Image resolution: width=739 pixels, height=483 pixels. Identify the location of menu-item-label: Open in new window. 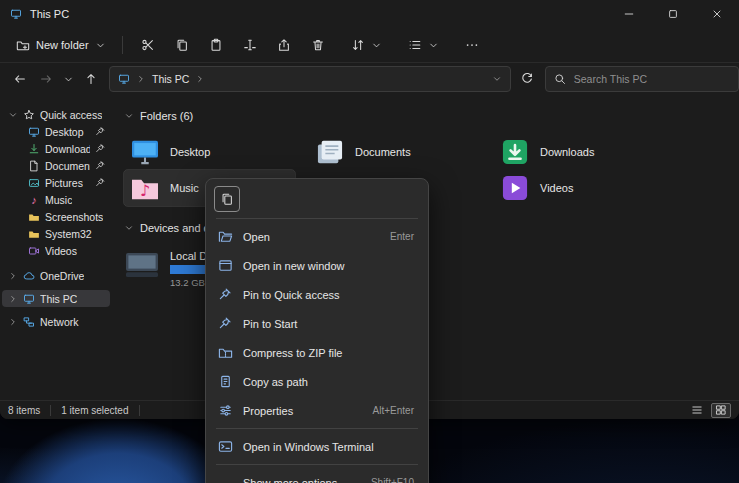
(294, 266).